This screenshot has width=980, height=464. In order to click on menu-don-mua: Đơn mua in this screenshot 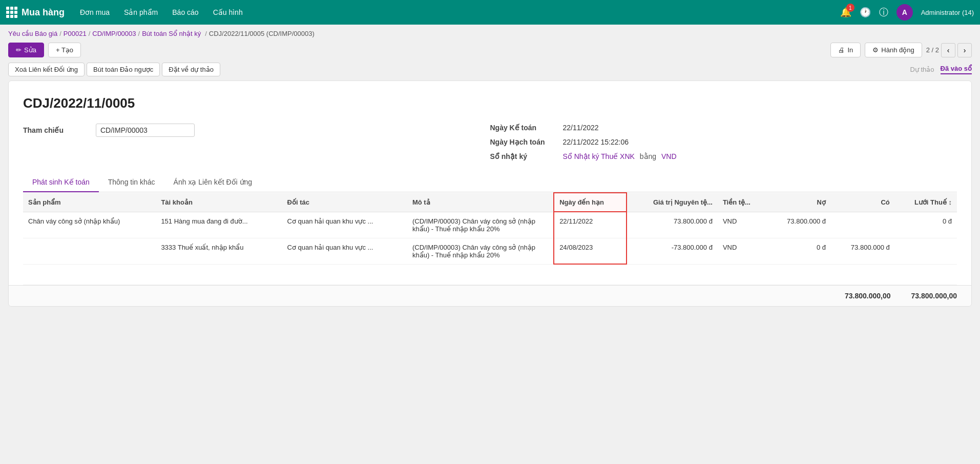, I will do `click(95, 12)`.